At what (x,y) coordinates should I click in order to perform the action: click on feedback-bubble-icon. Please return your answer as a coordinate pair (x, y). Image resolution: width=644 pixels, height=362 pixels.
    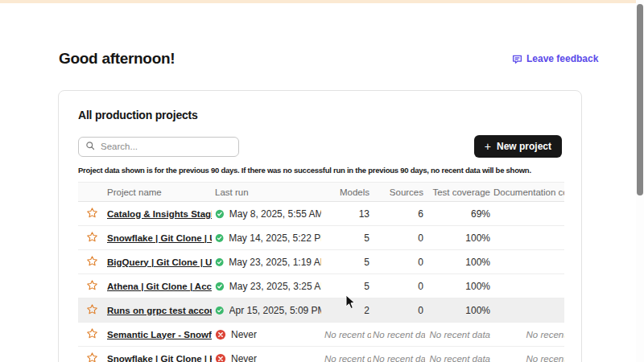
    Looking at the image, I should click on (517, 60).